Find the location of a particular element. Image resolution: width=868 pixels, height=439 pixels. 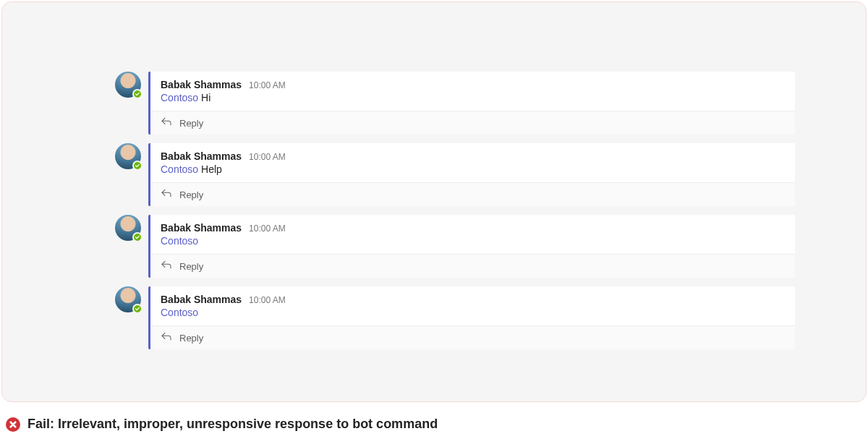

message-body: Contoso Hi is located at coordinates (472, 98).